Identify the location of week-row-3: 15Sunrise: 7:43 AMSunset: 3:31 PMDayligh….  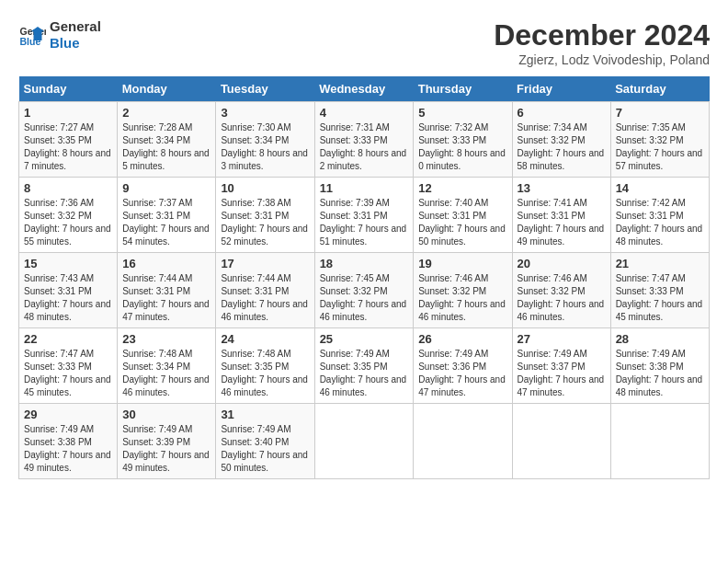
(364, 291).